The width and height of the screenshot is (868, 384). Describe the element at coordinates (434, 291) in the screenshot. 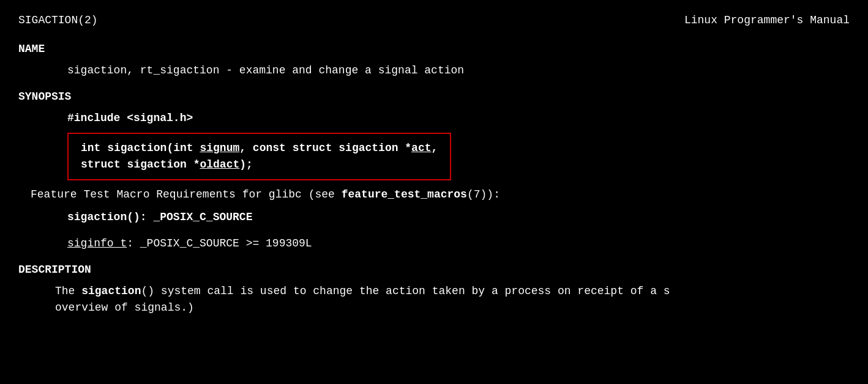

I see `description-line1: The sigaction() system call is used to c…` at that location.